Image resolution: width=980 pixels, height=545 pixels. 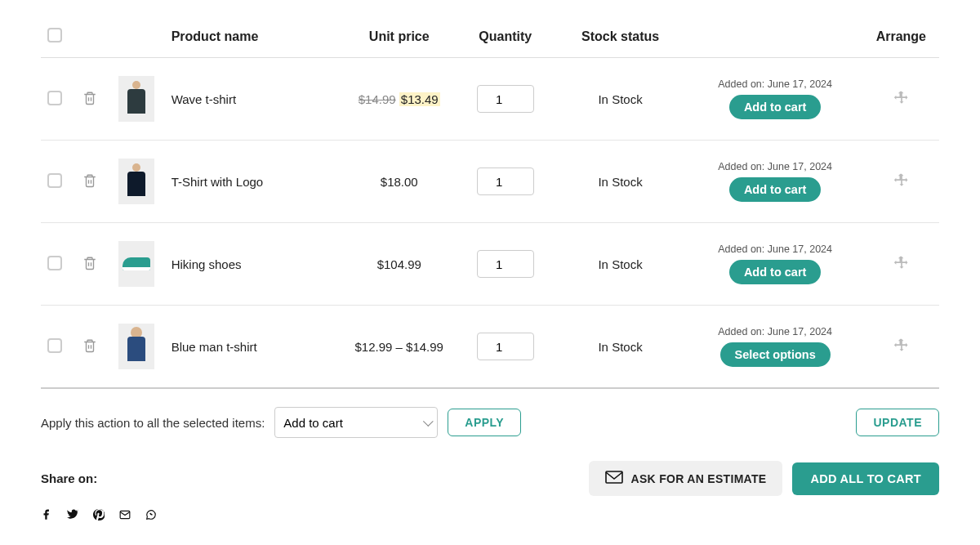 I want to click on sale-price: $13.49, so click(x=420, y=100).